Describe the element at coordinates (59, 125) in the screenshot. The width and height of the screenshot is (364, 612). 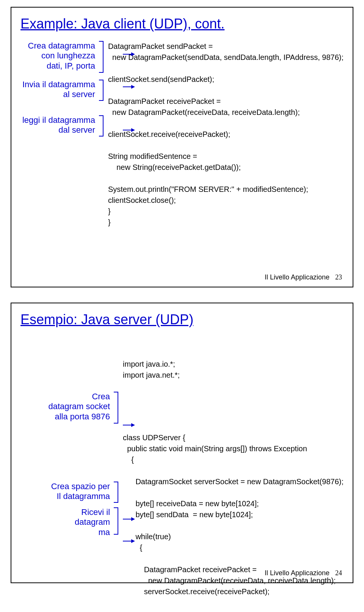
I see `annotation-text: leggi il datagramma dal server` at that location.